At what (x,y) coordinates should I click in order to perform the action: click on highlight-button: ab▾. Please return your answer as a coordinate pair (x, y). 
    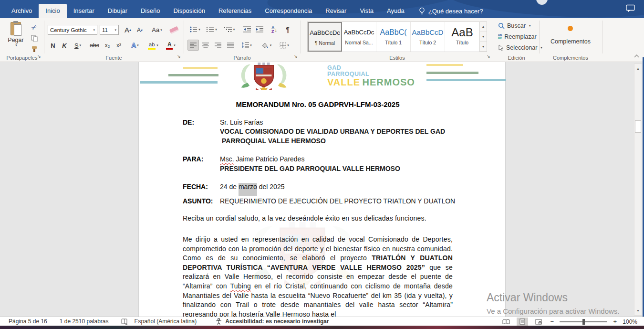
    Looking at the image, I should click on (153, 45).